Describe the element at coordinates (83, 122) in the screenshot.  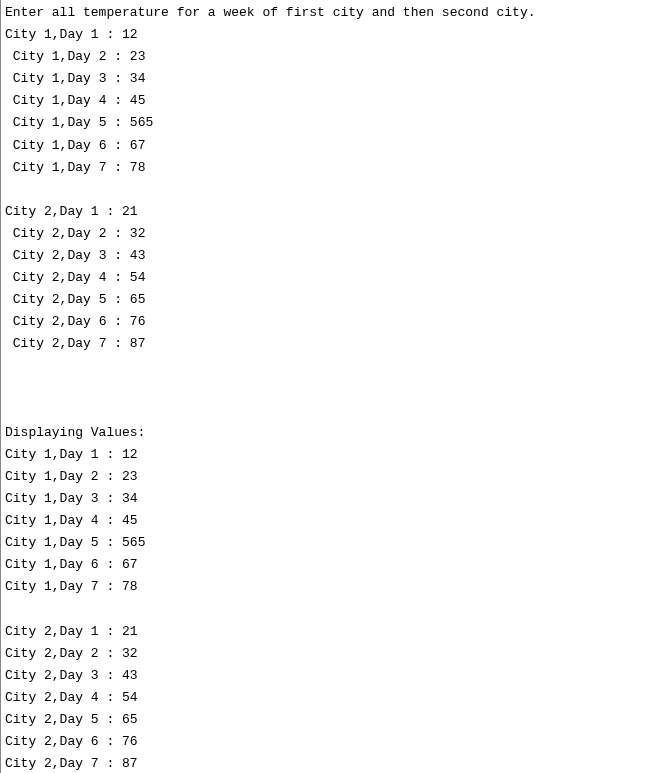
I see `input-line: City 1,Day 5 : 565` at that location.